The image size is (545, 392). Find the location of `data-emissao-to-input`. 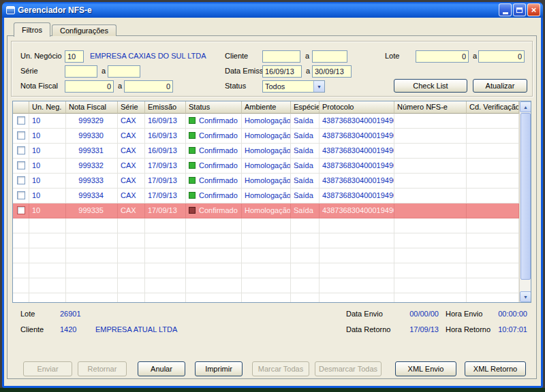

data-emissao-to-input is located at coordinates (332, 71).